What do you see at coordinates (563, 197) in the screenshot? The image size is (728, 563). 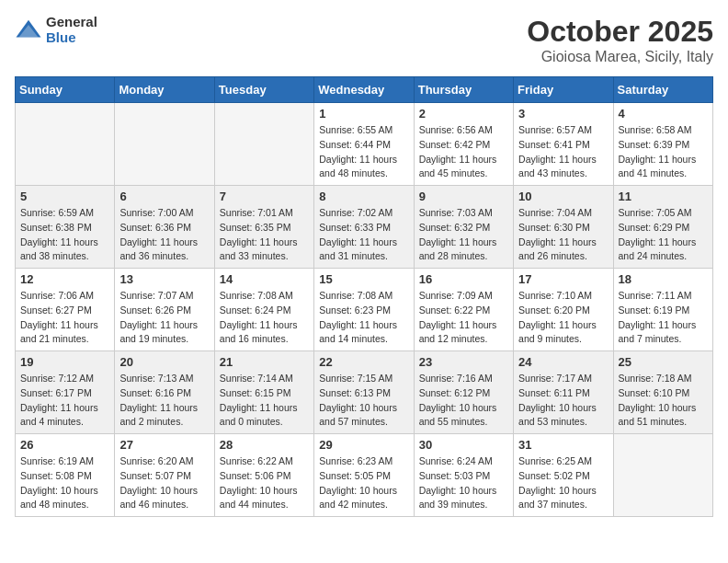 I see `day-number: 10` at bounding box center [563, 197].